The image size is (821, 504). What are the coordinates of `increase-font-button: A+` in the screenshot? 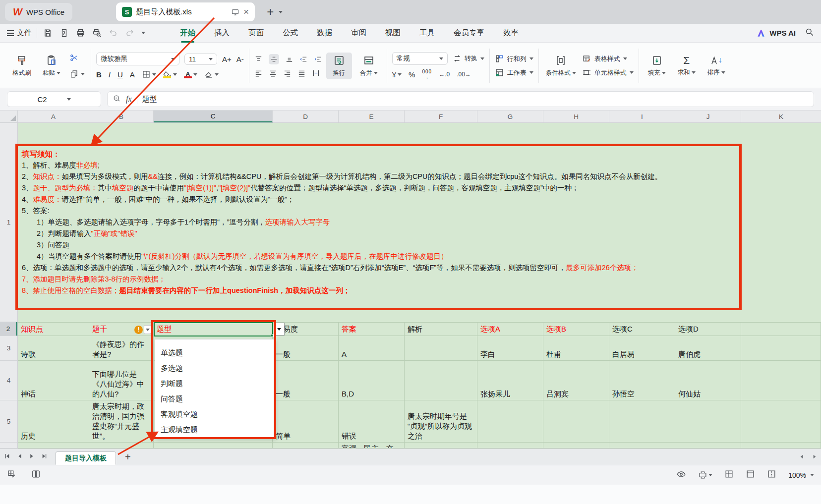 It's located at (227, 59).